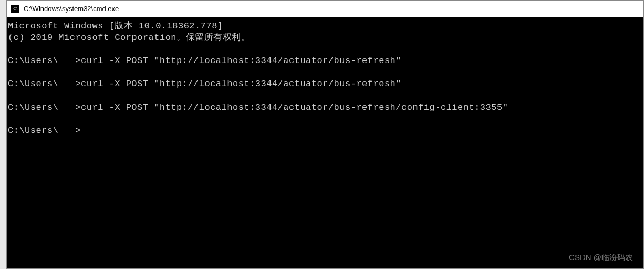 The width and height of the screenshot is (644, 269). I want to click on titlebar: C:\ C:\Windows\system32\cmd.exe, so click(325, 9).